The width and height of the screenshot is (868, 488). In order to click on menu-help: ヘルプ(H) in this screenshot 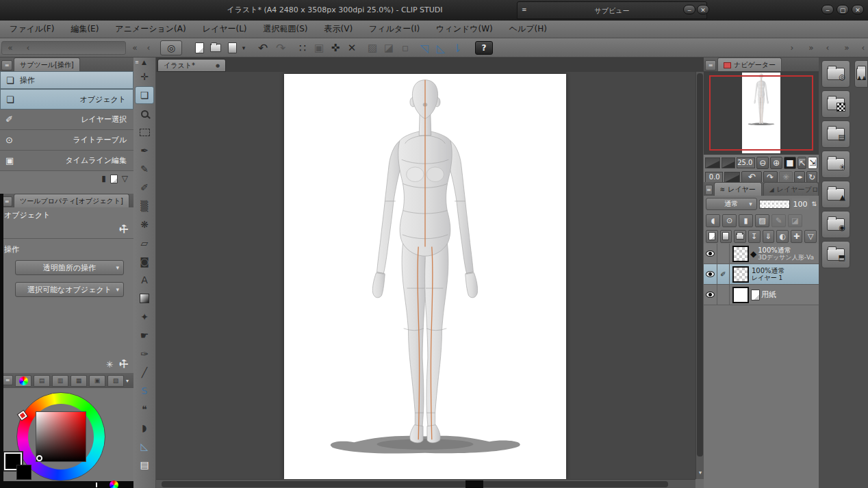, I will do `click(528, 29)`.